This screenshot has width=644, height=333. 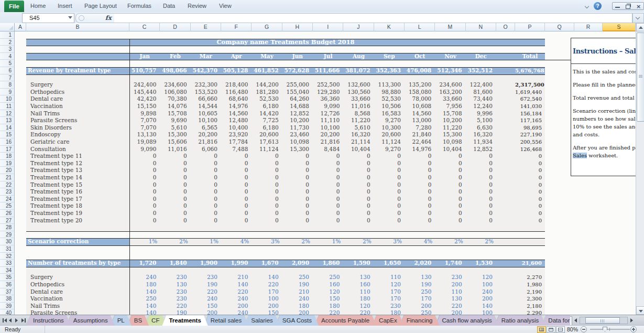 What do you see at coordinates (389, 299) in the screenshot?
I see `cell-K38: 170` at bounding box center [389, 299].